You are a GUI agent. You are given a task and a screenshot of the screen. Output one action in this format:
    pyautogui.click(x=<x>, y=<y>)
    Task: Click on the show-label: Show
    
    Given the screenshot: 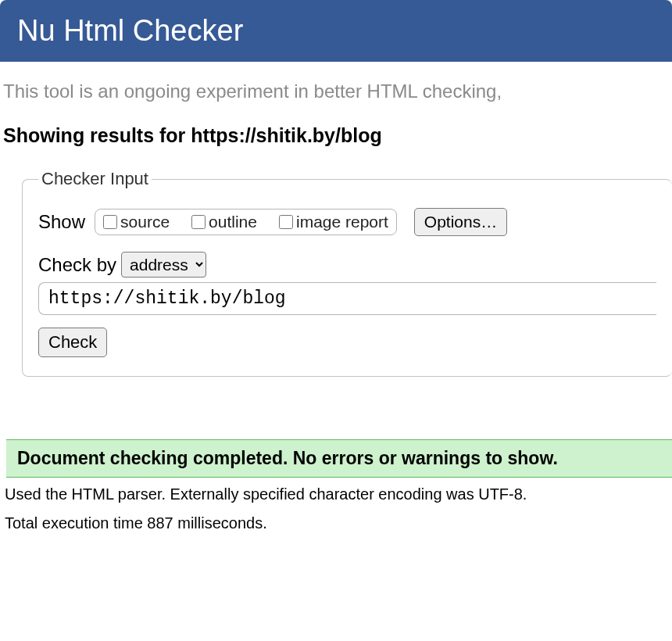 What is the action you would take?
    pyautogui.click(x=62, y=222)
    